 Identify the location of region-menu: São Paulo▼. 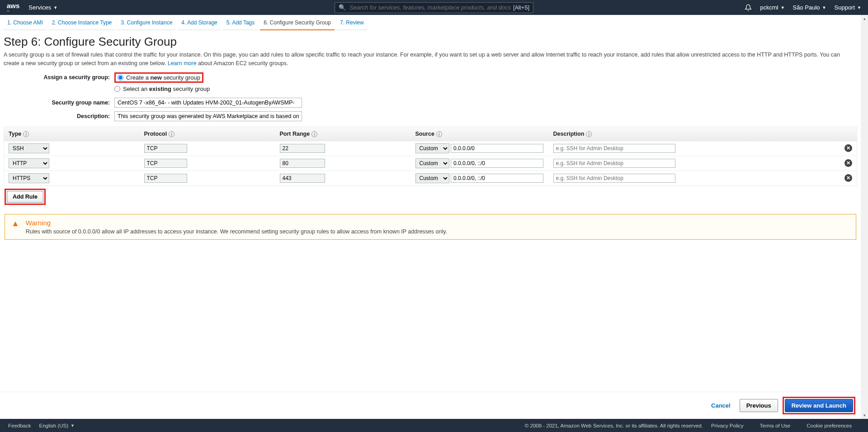
(810, 7).